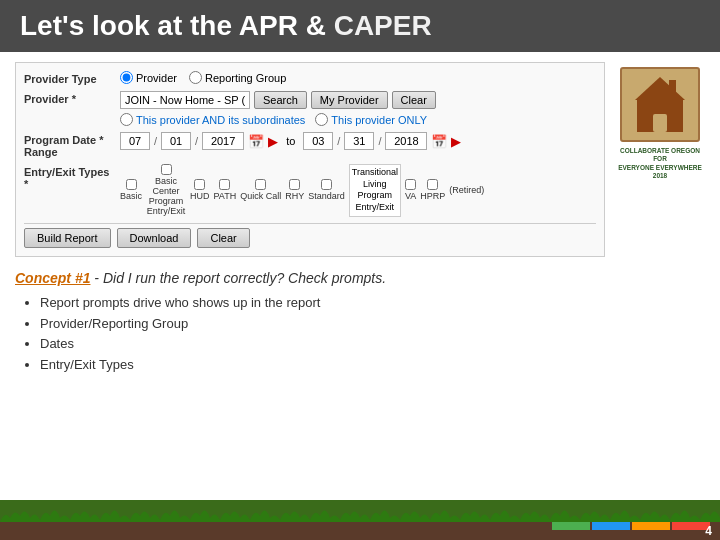  I want to click on from-year-input, so click(223, 141).